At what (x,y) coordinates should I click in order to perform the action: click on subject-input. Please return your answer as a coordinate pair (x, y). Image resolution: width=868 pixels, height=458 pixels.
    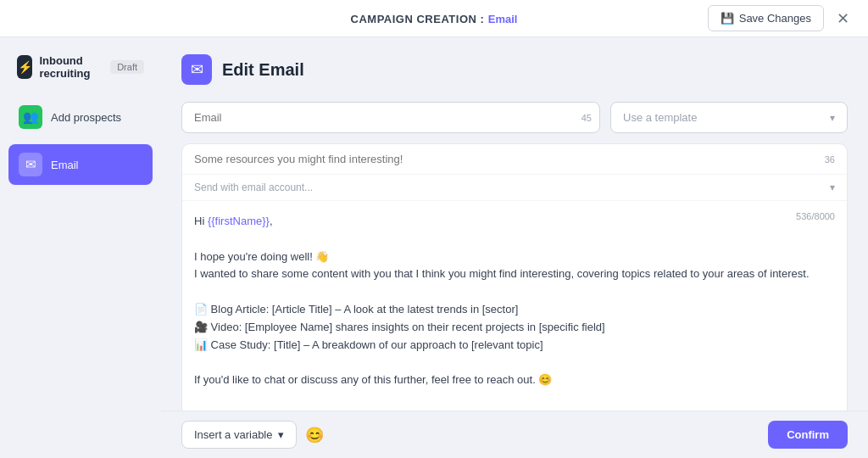
    Looking at the image, I should click on (506, 159).